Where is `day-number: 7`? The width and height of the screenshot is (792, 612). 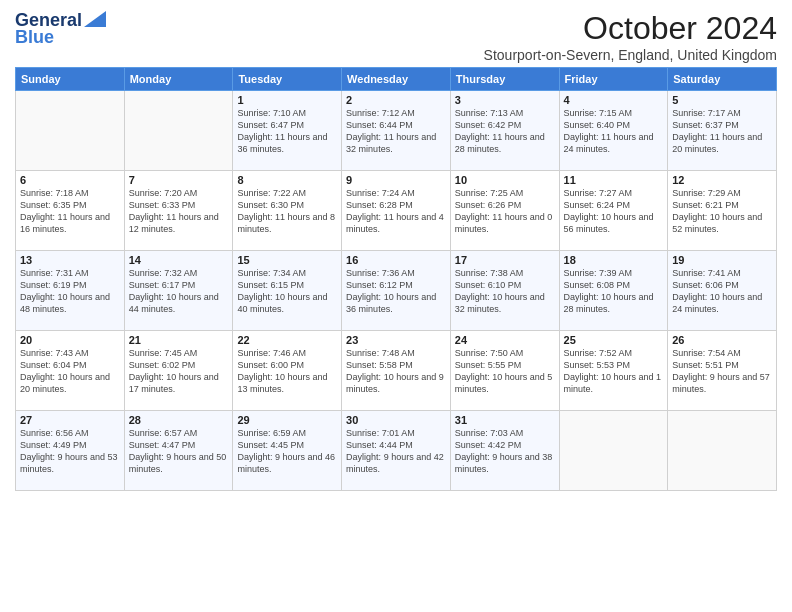
day-number: 7 is located at coordinates (179, 180).